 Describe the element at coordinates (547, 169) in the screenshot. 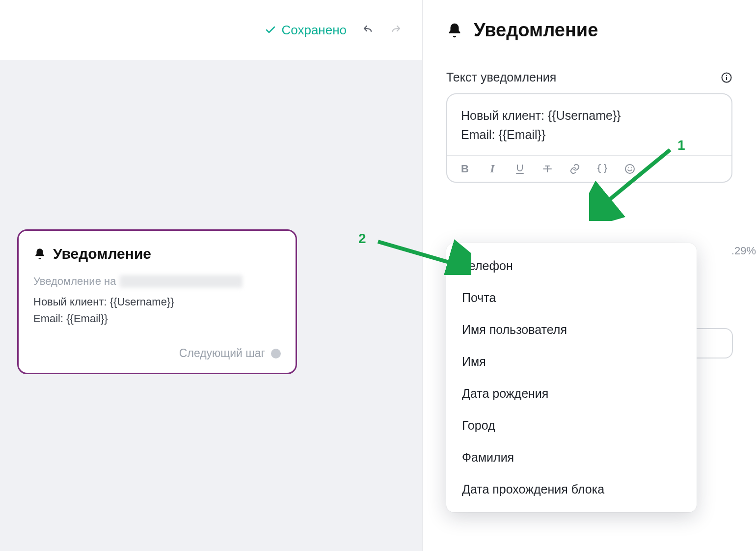

I see `strikethrough-icon` at that location.